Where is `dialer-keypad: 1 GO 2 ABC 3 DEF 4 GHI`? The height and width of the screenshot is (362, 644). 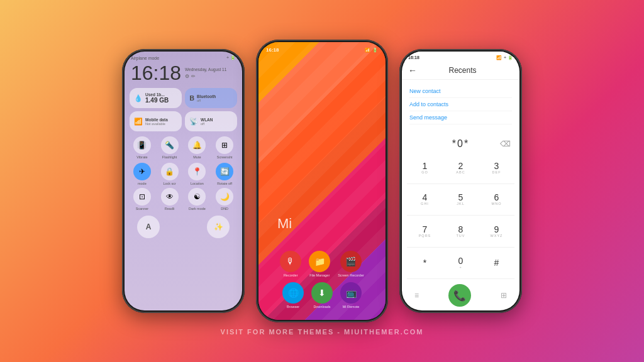
dialer-keypad: 1 GO 2 ABC 3 DEF 4 GHI is located at coordinates (460, 216).